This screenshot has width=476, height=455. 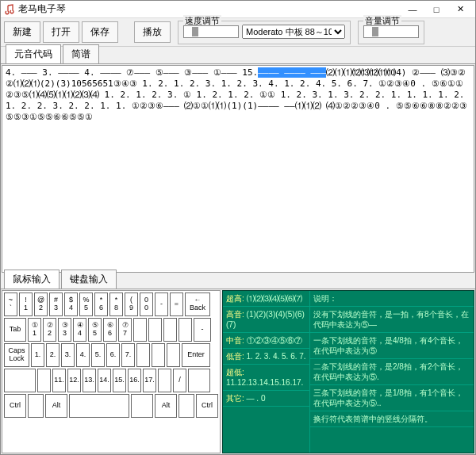 What do you see at coordinates (89, 279) in the screenshot?
I see `tab-keyboard-input: 键盘输入` at bounding box center [89, 279].